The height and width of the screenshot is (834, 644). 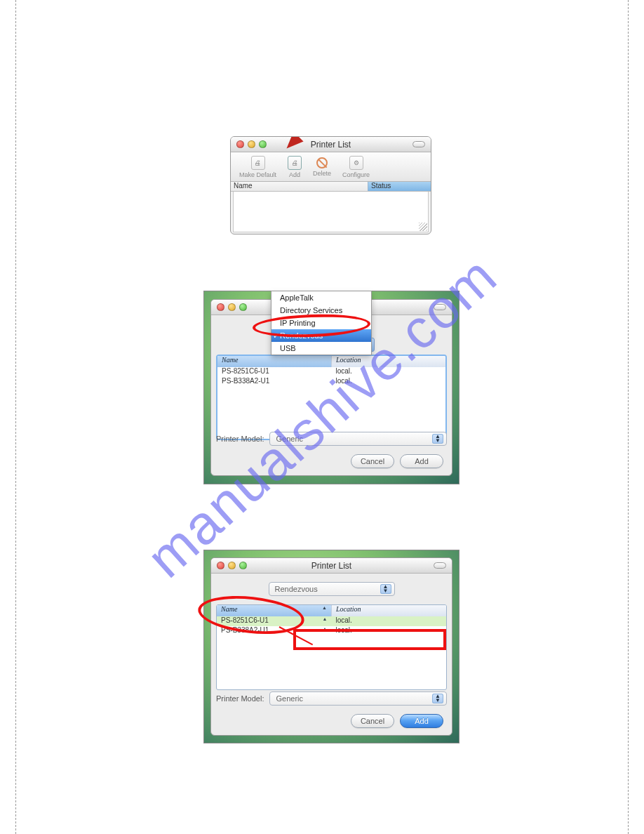 I want to click on col-status: Status, so click(x=399, y=187).